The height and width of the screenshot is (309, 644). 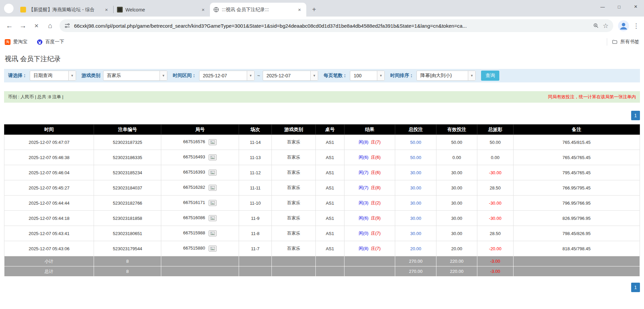 I want to click on sort-order-select: 降幂(由大到小) ▼, so click(x=446, y=76).